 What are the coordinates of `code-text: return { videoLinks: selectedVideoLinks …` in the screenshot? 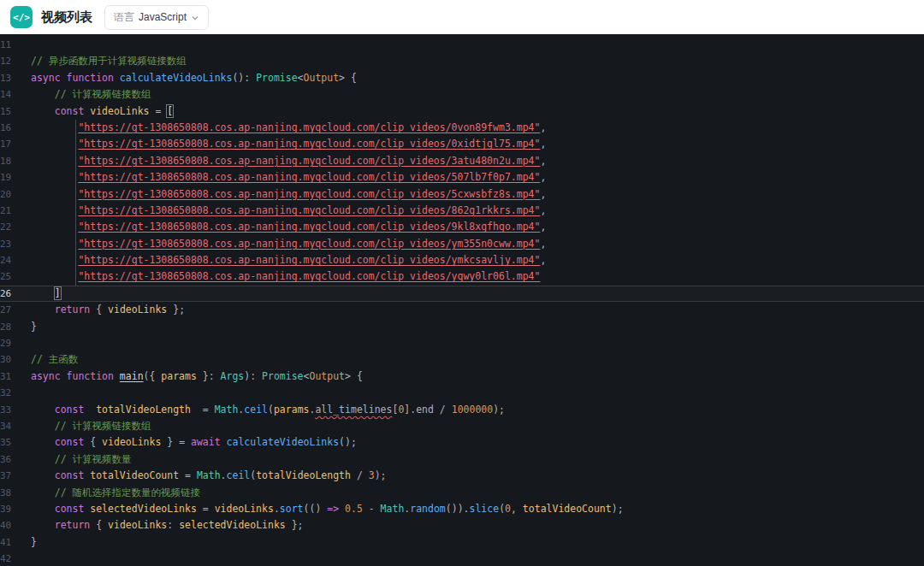 It's located at (168, 525).